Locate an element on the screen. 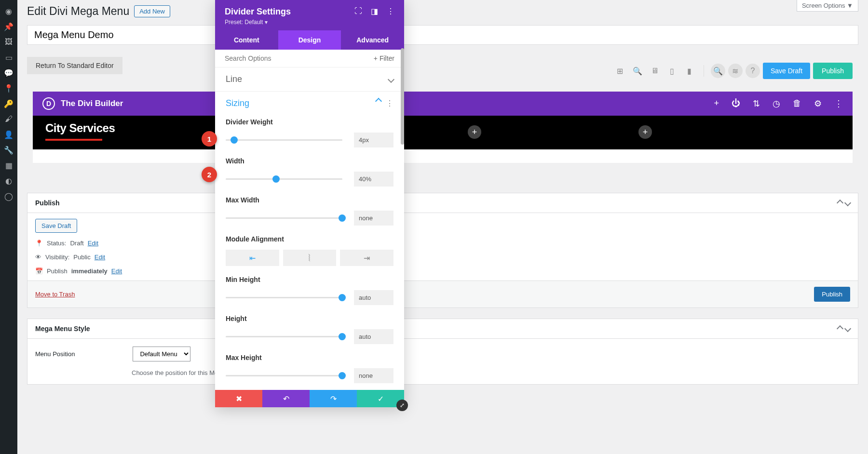 Image resolution: width=868 pixels, height=454 pixels. status-label: Status: is located at coordinates (56, 243).